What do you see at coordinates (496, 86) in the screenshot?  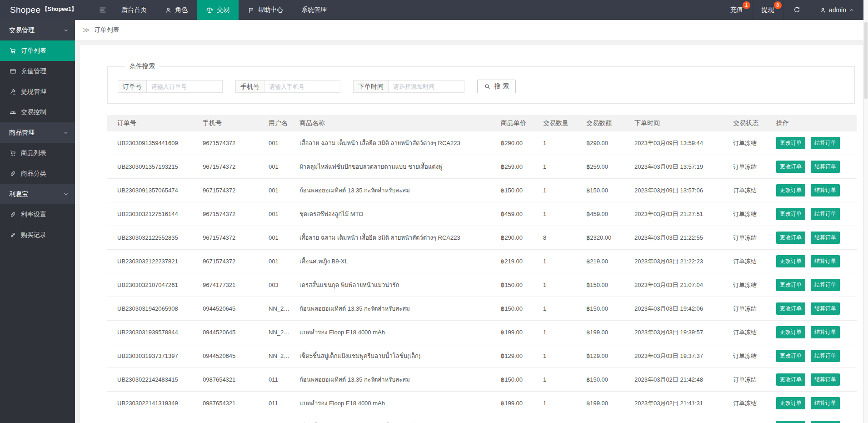 I see `search-button: 搜 索` at bounding box center [496, 86].